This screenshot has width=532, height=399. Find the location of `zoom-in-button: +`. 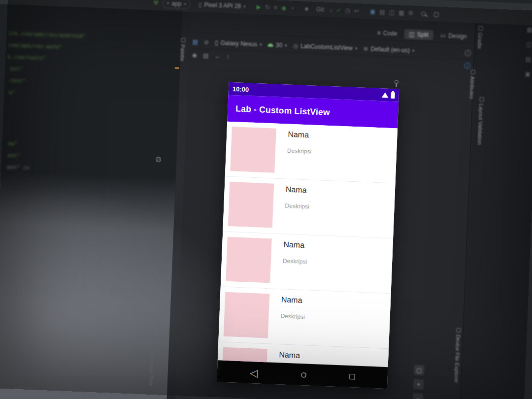

zoom-in-button: + is located at coordinates (419, 384).